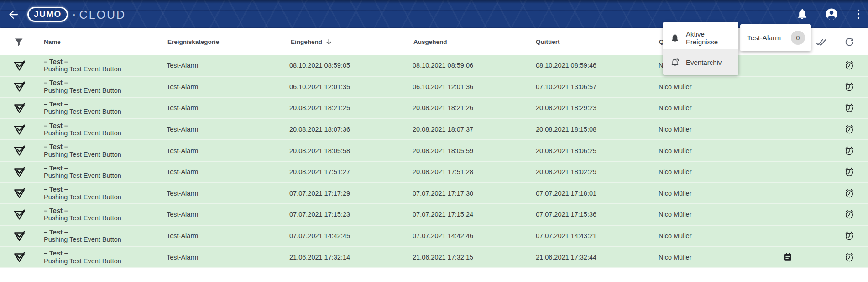 This screenshot has width=868, height=282. Describe the element at coordinates (566, 151) in the screenshot. I see `acknowledged-time: 20.08.2021 18:06:25` at that location.